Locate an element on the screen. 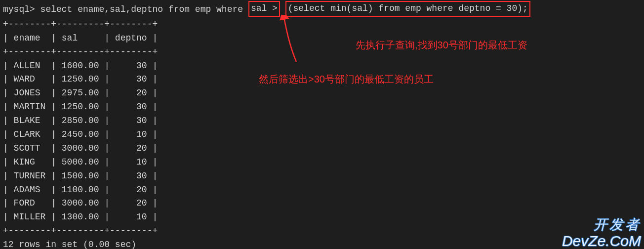 Image resolution: width=644 pixels, height=249 pixels. table-row: | FORD | 3000.00 | 20 | is located at coordinates (322, 204).